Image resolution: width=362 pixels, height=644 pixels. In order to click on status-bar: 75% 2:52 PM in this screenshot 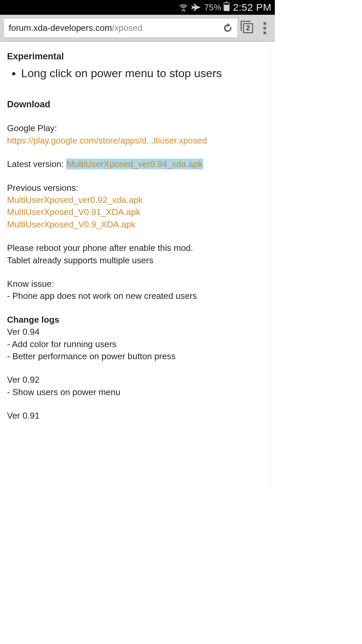, I will do `click(137, 7)`.